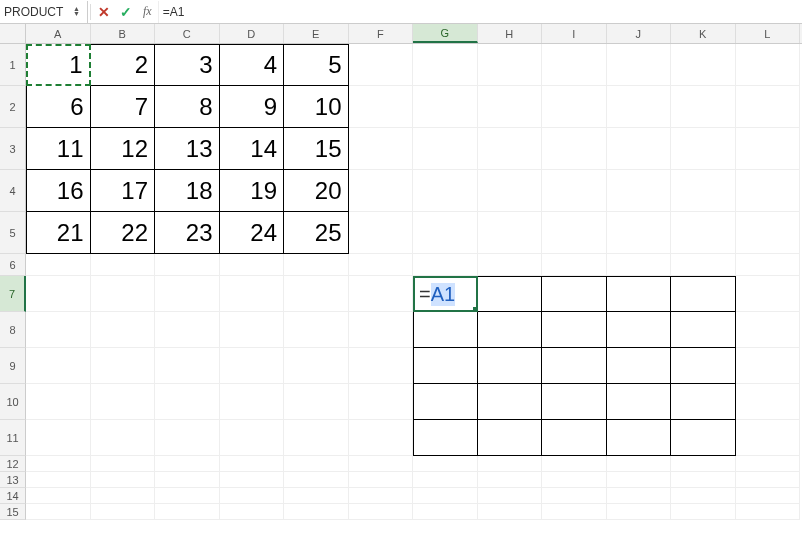  Describe the element at coordinates (510, 464) in the screenshot. I see `cell-H12` at that location.